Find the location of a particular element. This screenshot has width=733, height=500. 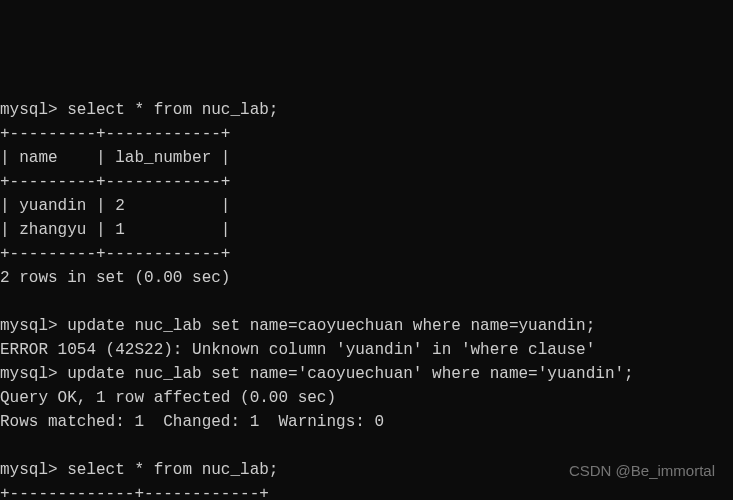

mysql-prompt-line: mysql> update nuc_lab set name='caoyuech… is located at coordinates (317, 374).